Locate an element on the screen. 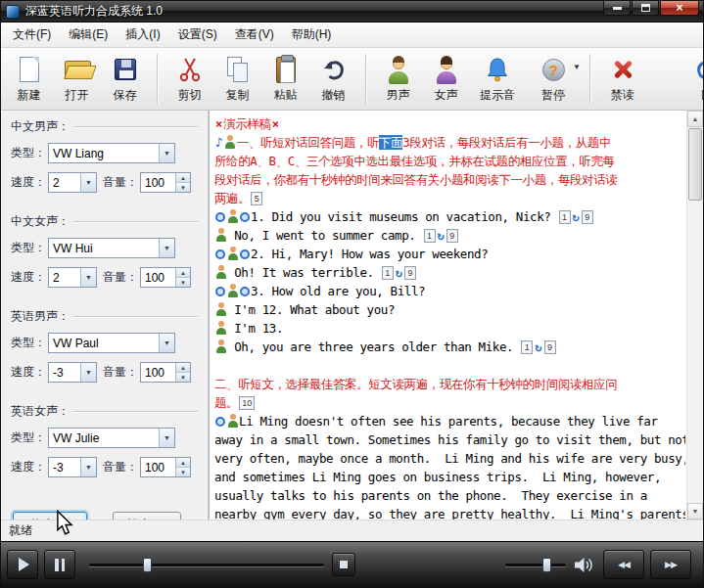  editor-text: Oh, you are three years older than Mike. is located at coordinates (374, 346).